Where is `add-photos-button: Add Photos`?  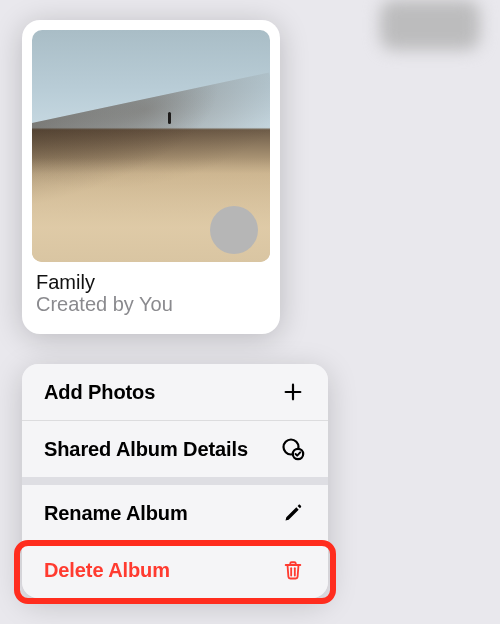 add-photos-button: Add Photos is located at coordinates (175, 392).